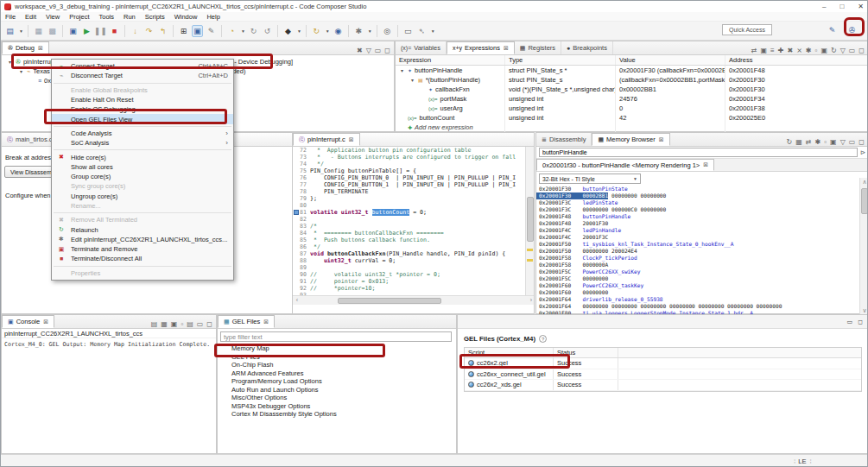 The image size is (868, 467). I want to click on menu-item-group-core-s: Group core(s), so click(143, 176).